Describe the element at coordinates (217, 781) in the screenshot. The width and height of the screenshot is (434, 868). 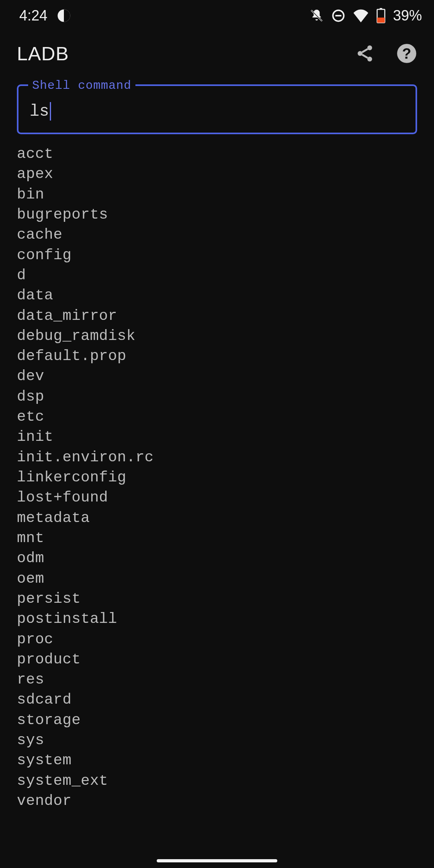
I see `output-line: system_ext` at that location.